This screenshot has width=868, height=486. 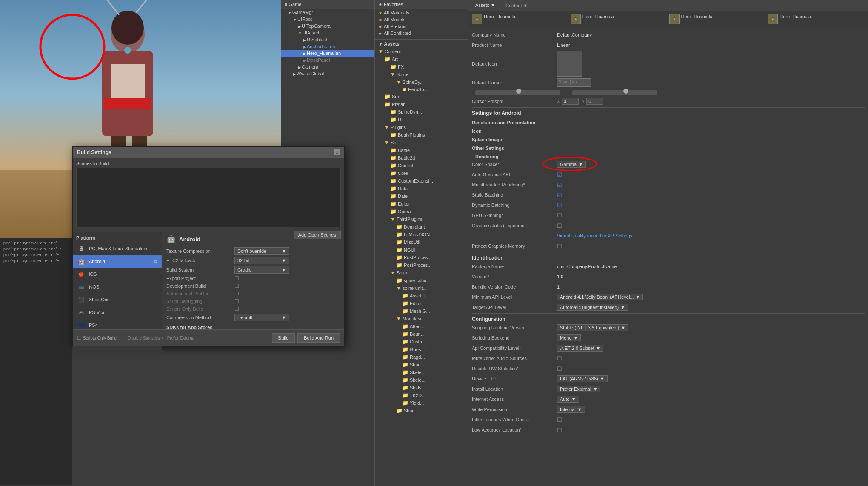 I want to click on bundle-code-value: 1, so click(x=711, y=287).